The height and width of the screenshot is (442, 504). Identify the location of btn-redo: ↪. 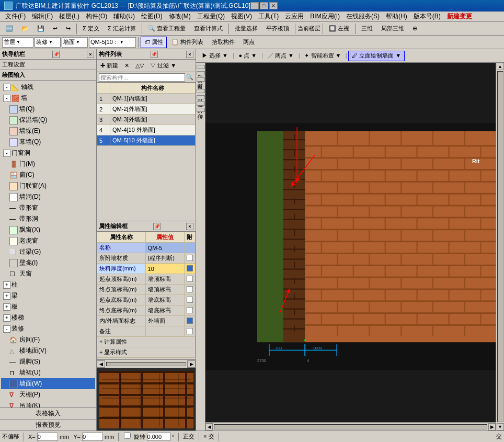
(68, 29).